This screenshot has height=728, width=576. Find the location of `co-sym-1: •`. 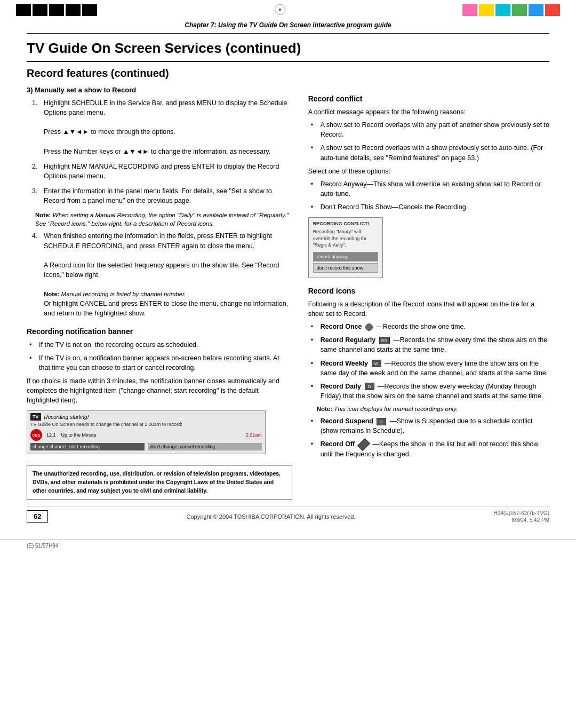

co-sym-1: • is located at coordinates (314, 189).